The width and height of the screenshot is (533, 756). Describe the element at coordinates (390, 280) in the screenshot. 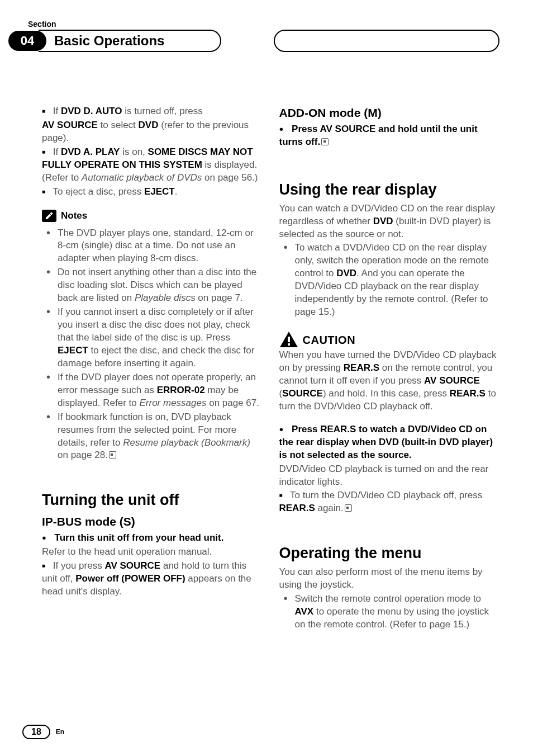

I see `list-item: To watch a DVD/Video CD on the rear disp…` at that location.